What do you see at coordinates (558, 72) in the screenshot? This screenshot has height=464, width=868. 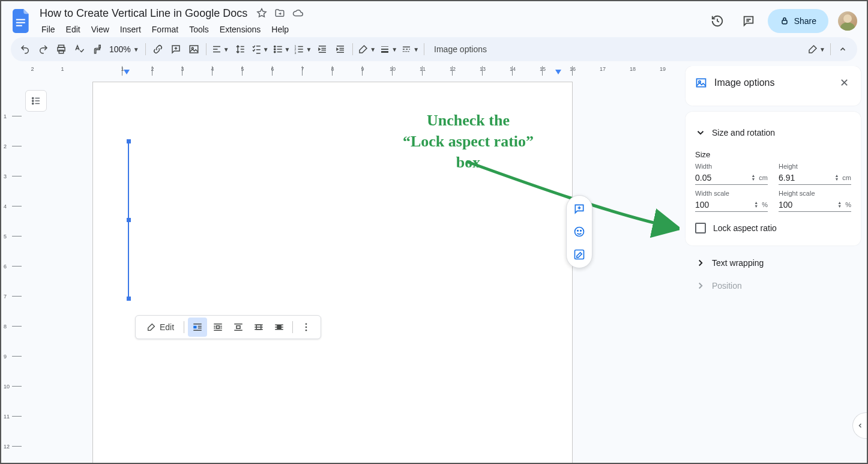 I see `indent-marker-right` at bounding box center [558, 72].